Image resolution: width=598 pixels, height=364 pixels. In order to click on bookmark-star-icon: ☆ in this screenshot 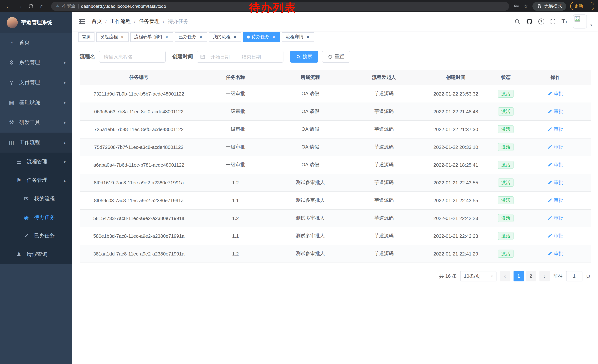, I will do `click(526, 6)`.